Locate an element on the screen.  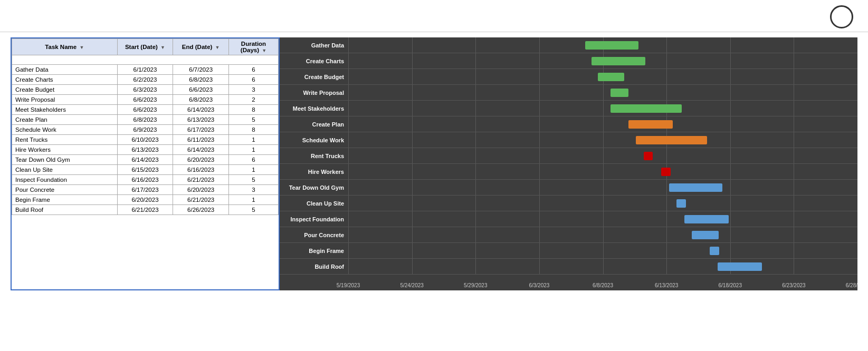
header-center is located at coordinates (844, 17).